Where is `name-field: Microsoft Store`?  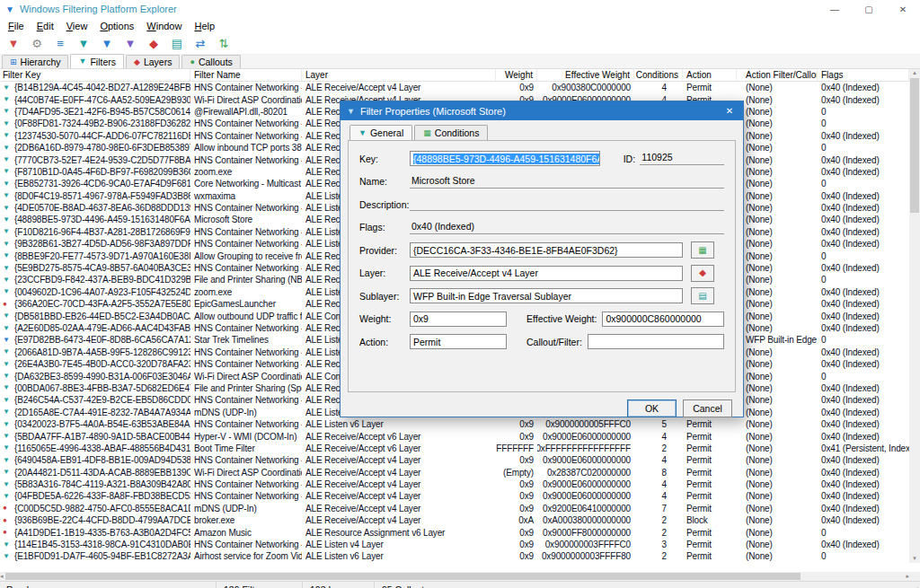 name-field: Microsoft Store is located at coordinates (567, 181).